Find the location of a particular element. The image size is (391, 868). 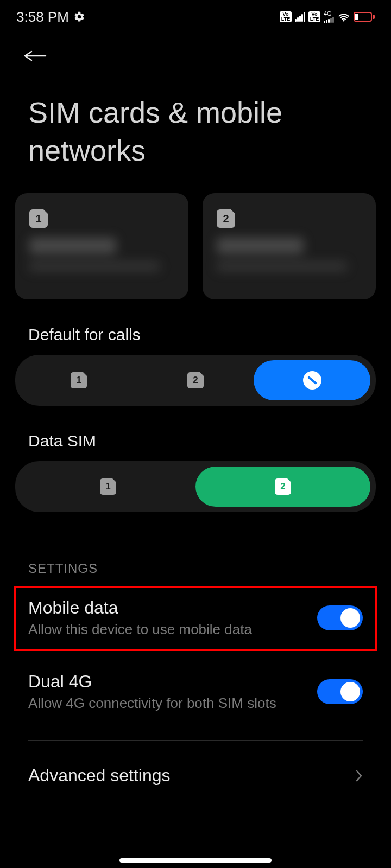

sim-chip-icon-2: 2 is located at coordinates (226, 219).